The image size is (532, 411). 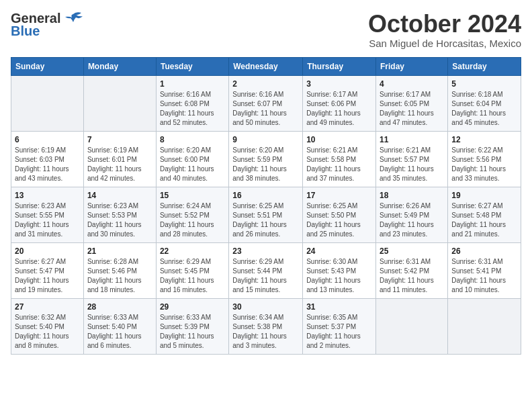 I want to click on logo-bird-icon, so click(x=74, y=19).